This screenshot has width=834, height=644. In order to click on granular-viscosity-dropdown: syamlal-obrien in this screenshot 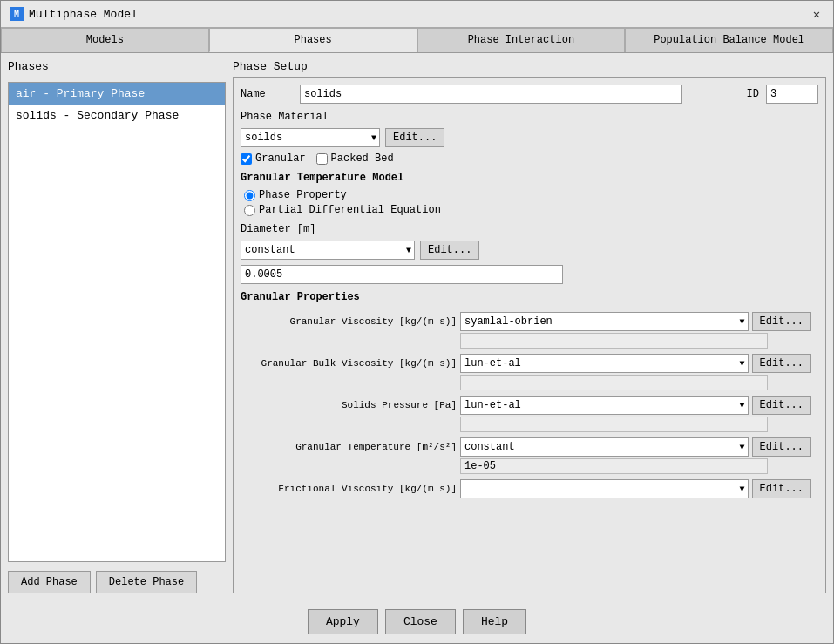, I will do `click(605, 322)`.